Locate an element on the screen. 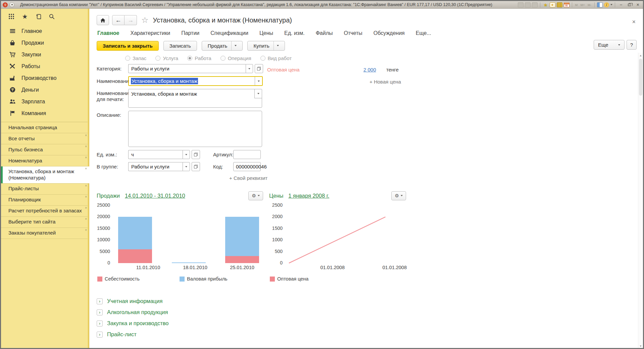 This screenshot has width=644, height=349. radio-work: Работа is located at coordinates (199, 58).